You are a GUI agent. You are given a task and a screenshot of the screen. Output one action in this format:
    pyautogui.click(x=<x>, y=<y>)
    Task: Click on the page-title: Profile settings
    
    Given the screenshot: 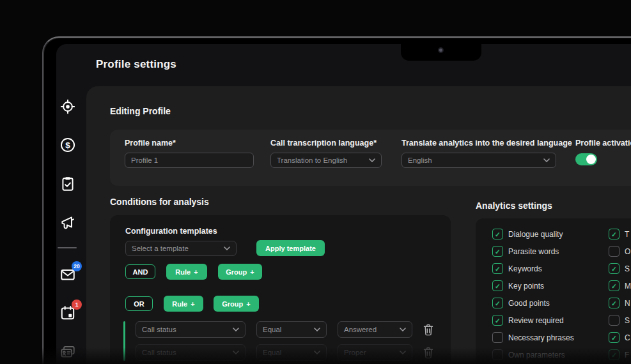 What is the action you would take?
    pyautogui.click(x=136, y=64)
    